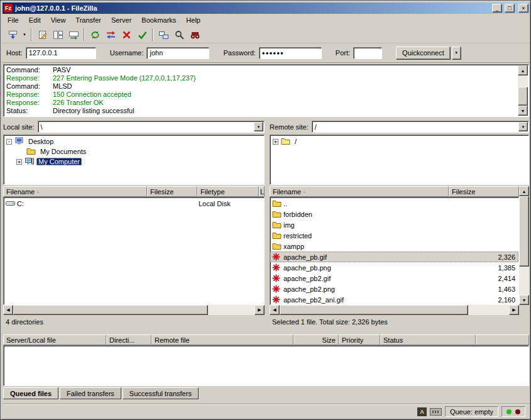 This screenshot has height=420, width=531. I want to click on column-header-filetype: Filetype, so click(228, 191).